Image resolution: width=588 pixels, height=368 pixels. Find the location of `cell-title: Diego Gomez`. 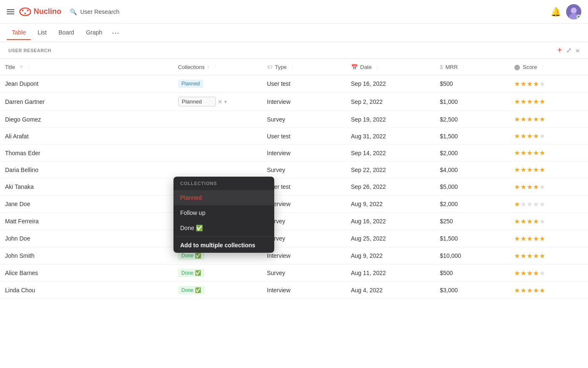

cell-title: Diego Gomez is located at coordinates (87, 119).